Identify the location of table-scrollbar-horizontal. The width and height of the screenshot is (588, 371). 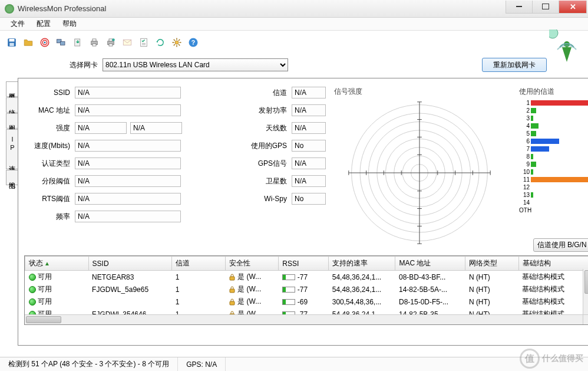
(304, 320).